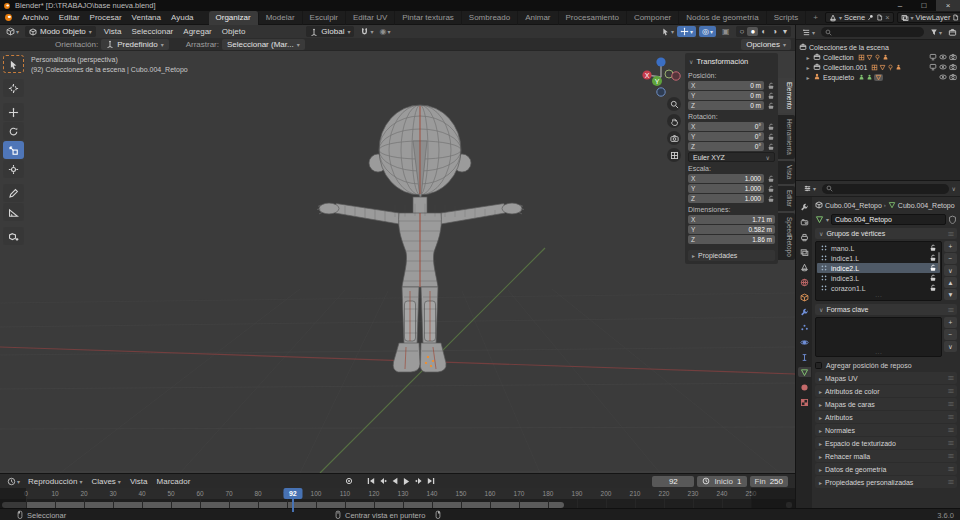 This screenshot has height=520, width=960. Describe the element at coordinates (953, 67) in the screenshot. I see `disable-render-icon` at that location.